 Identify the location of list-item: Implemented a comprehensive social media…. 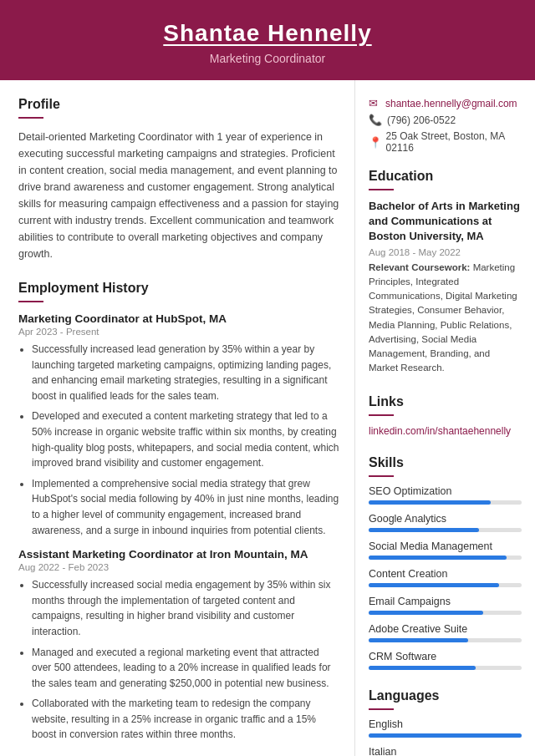
(186, 507).